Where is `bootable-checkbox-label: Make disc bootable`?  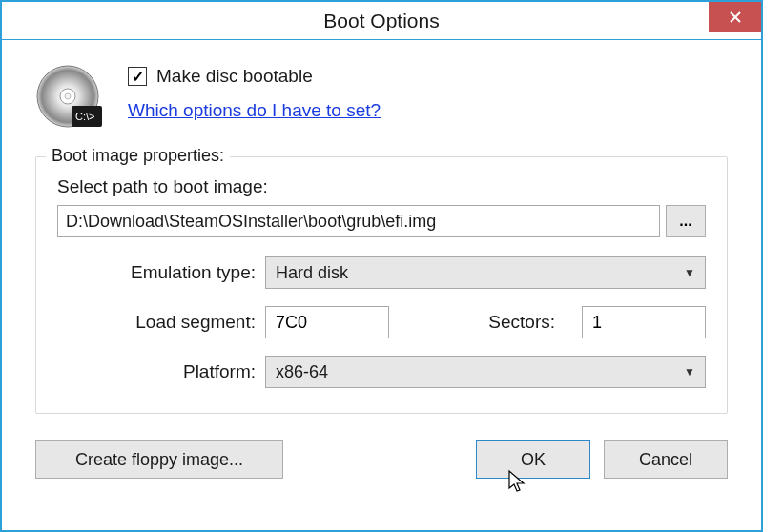
bootable-checkbox-label: Make disc bootable is located at coordinates (235, 76).